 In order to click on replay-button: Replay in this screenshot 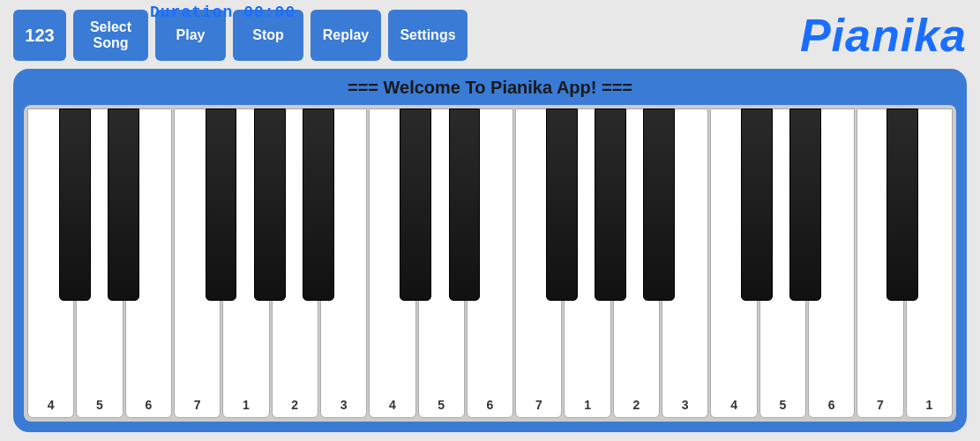, I will do `click(346, 35)`.